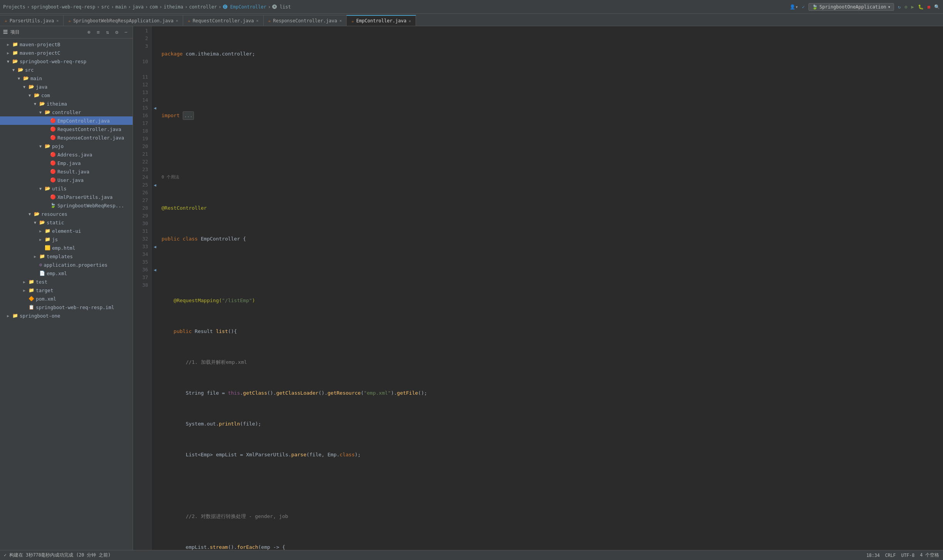 The height and width of the screenshot is (560, 943). What do you see at coordinates (66, 138) in the screenshot?
I see `tree-item-responsecontroller: 🔴 ResponseController.java` at bounding box center [66, 138].